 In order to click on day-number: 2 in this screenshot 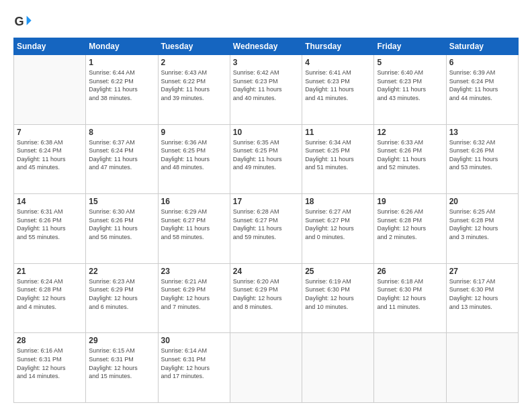, I will do `click(194, 62)`.